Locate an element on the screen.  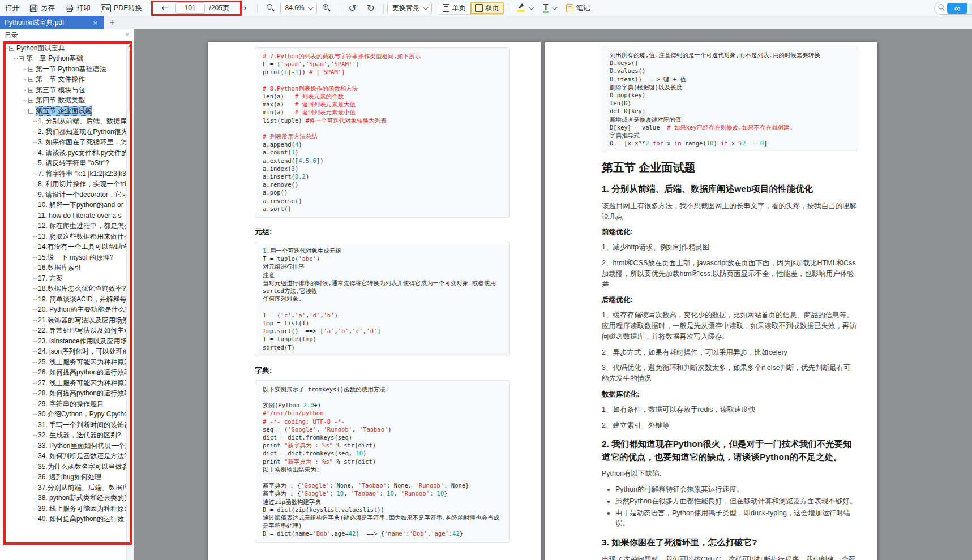
toc-item: 25. 线上服务可能因为种种原因 is located at coordinates (63, 362).